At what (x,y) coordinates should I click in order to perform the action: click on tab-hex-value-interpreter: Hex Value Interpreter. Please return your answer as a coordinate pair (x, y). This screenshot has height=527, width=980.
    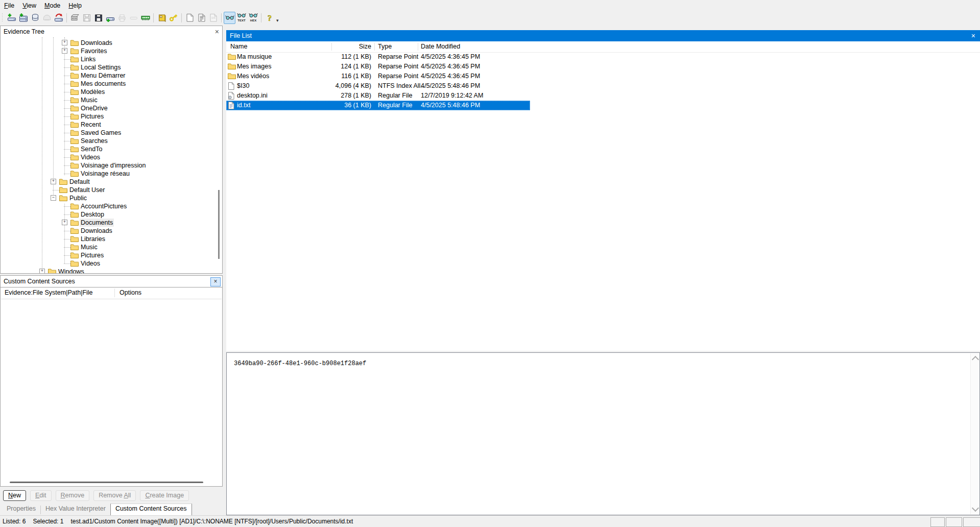
    Looking at the image, I should click on (76, 510).